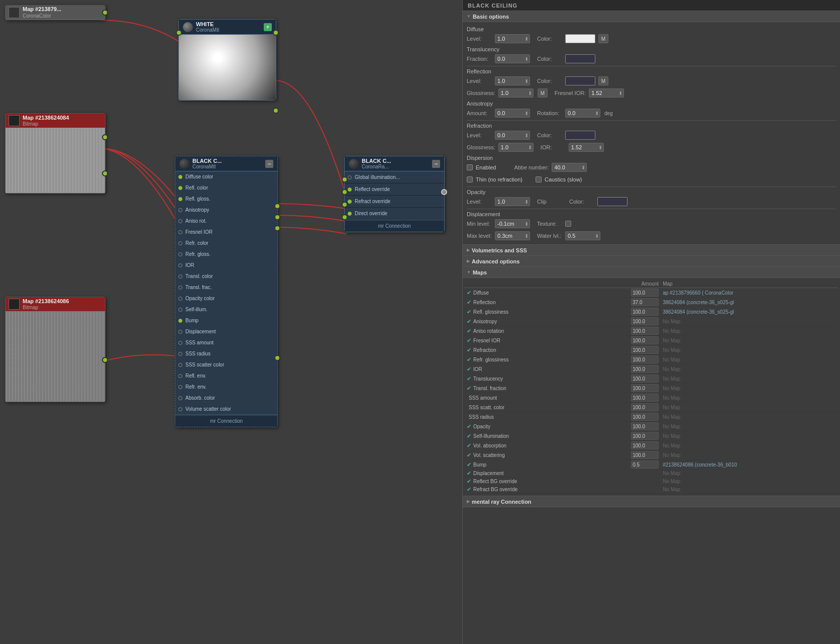 The image size is (840, 644). Describe the element at coordinates (568, 224) in the screenshot. I see `disp-texture-checkbox` at that location.